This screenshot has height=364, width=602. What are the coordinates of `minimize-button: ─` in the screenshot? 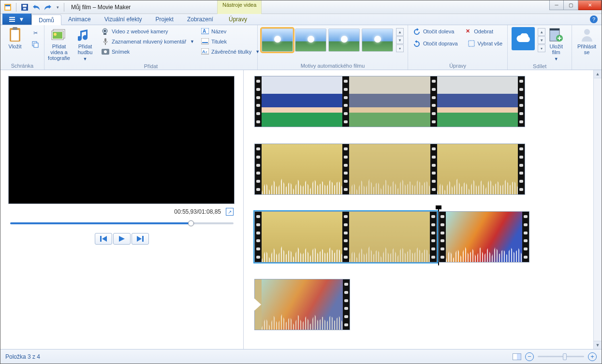 It's located at (557, 5).